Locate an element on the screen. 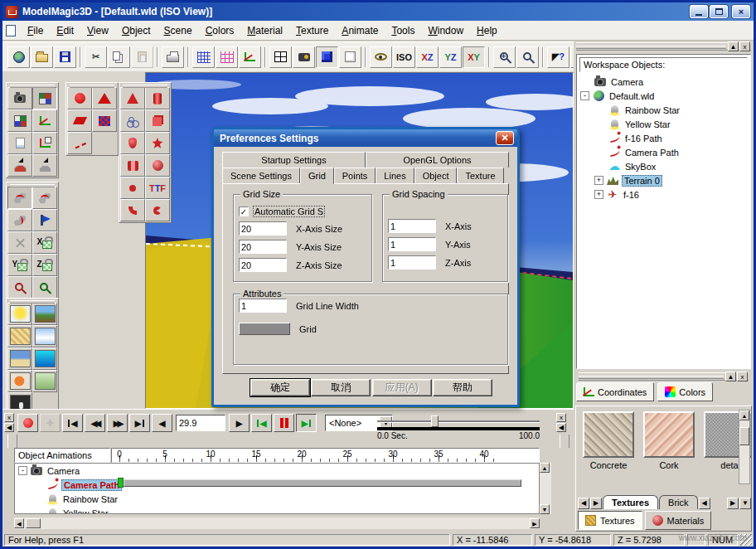  tree-item-terrain-0: +Terrain 0 is located at coordinates (663, 181).